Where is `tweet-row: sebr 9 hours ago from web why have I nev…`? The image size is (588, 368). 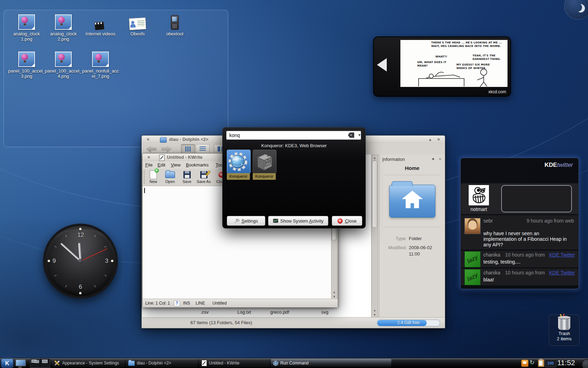 tweet-row: sebr 9 hours ago from web why have I nev… is located at coordinates (519, 232).